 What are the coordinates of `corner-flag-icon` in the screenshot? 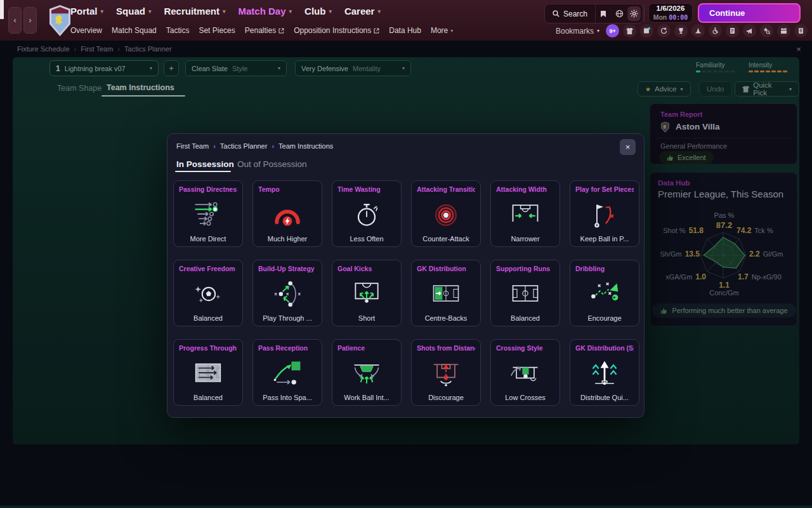 It's located at (605, 214).